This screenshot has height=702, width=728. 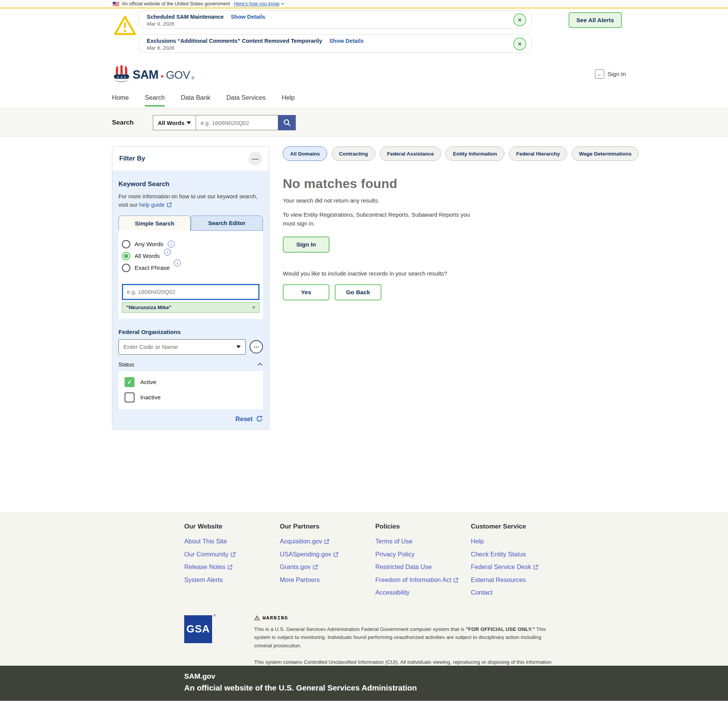 What do you see at coordinates (328, 541) in the screenshot?
I see `footer-link-acquisition-gov: Acquisition.gov` at bounding box center [328, 541].